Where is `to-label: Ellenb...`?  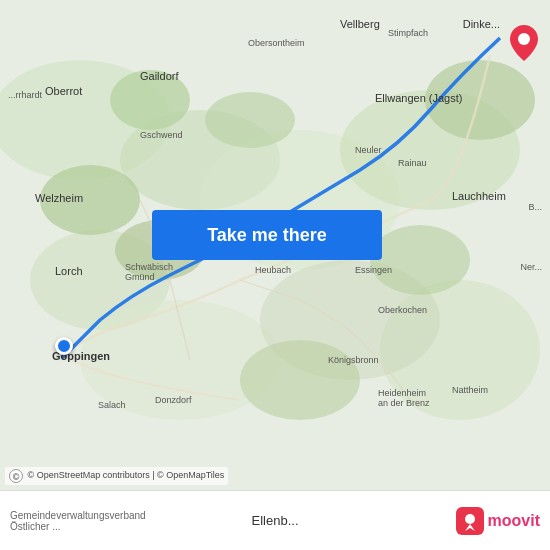 to-label: Ellenb... is located at coordinates (276, 520).